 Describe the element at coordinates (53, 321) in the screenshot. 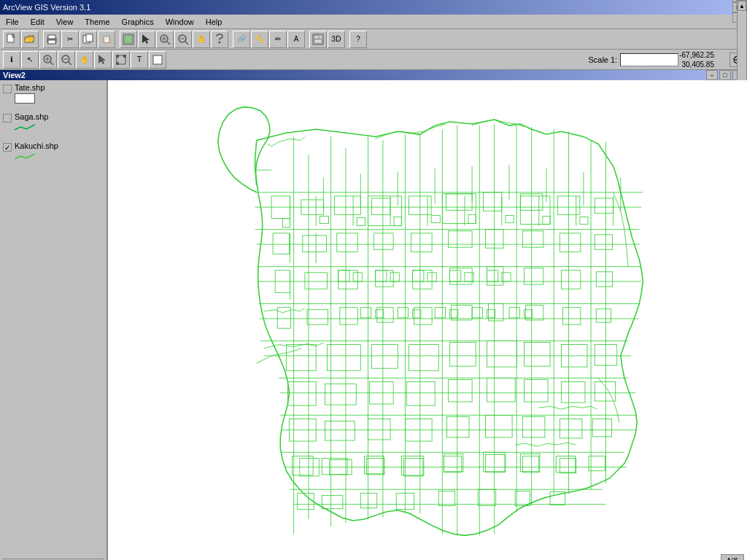

I see `legend-scroll: Tate.shp Saga.shp` at that location.